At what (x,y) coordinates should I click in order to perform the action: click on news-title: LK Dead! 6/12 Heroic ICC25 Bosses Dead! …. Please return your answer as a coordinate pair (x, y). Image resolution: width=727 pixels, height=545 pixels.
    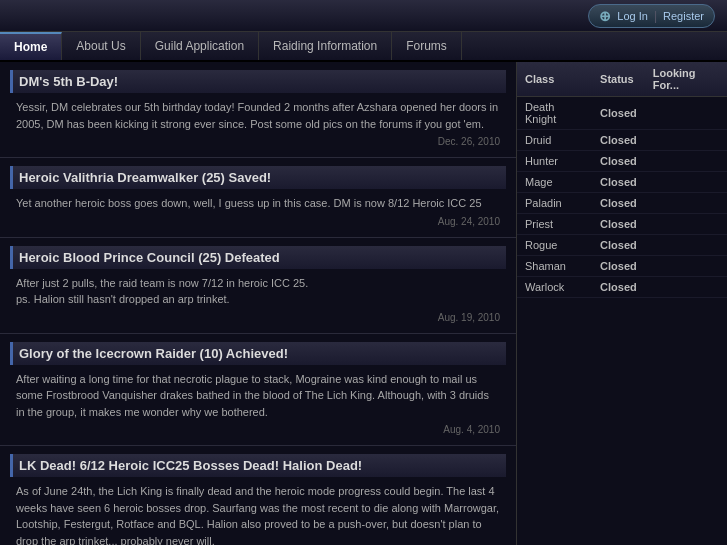
    Looking at the image, I should click on (258, 466).